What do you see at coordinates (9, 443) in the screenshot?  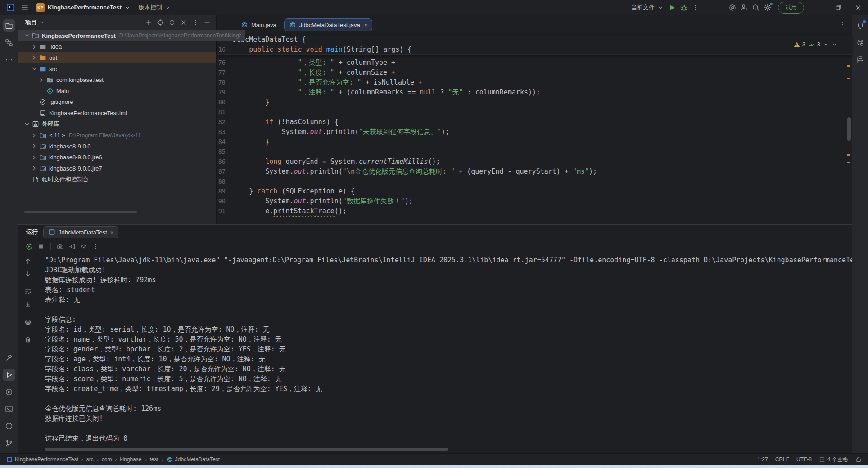 I see `toolwindow-git-button` at bounding box center [9, 443].